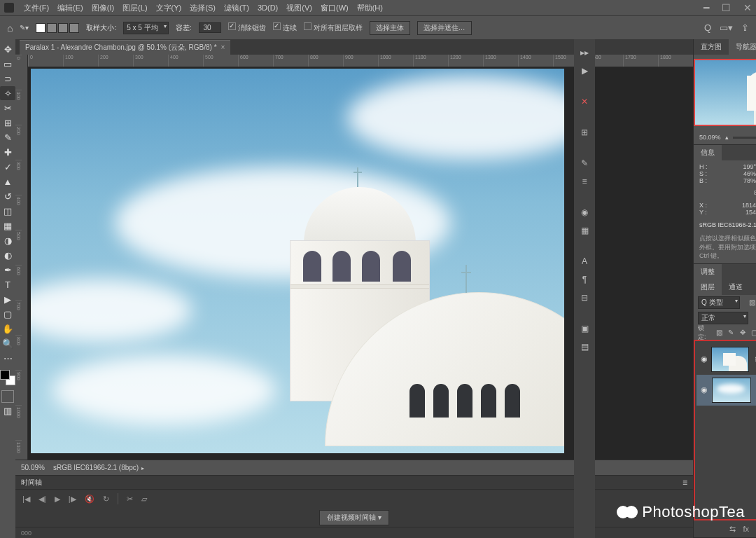 This screenshot has height=538, width=756. Describe the element at coordinates (63, 28) in the screenshot. I see `subtract-selection-icon` at that location.